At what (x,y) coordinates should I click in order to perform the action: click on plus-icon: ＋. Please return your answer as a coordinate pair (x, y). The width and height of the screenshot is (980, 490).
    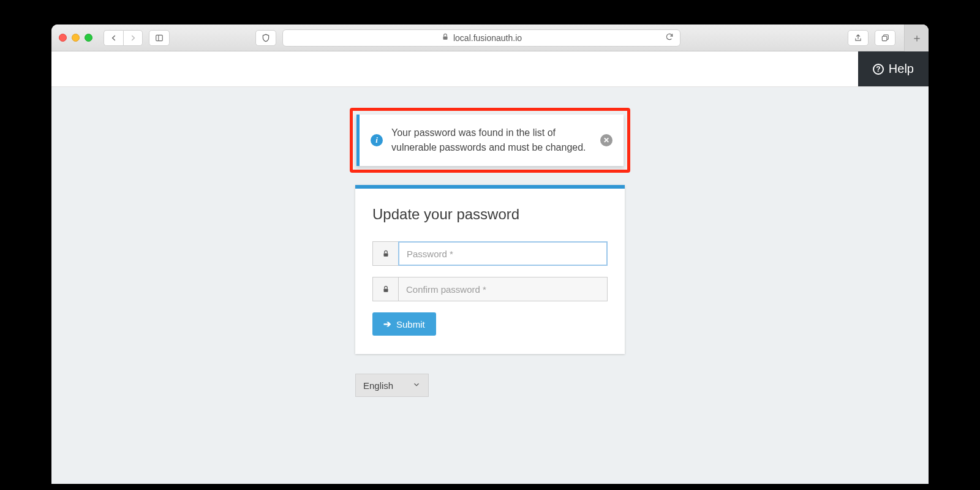
    Looking at the image, I should click on (917, 38).